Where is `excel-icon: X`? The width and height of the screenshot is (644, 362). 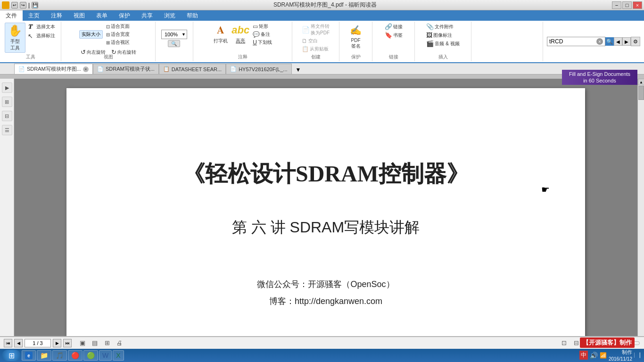
excel-icon: X is located at coordinates (118, 355).